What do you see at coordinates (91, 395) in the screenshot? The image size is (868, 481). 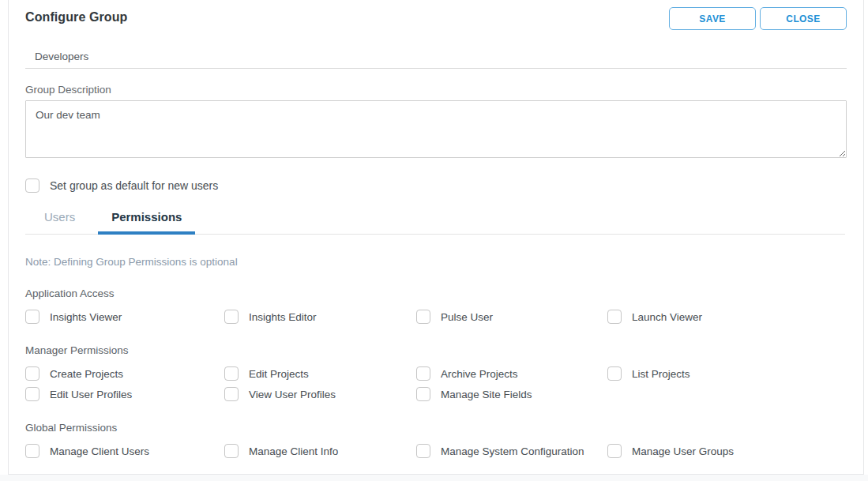 I see `permission-checkbox-label: Edit User Profiles` at bounding box center [91, 395].